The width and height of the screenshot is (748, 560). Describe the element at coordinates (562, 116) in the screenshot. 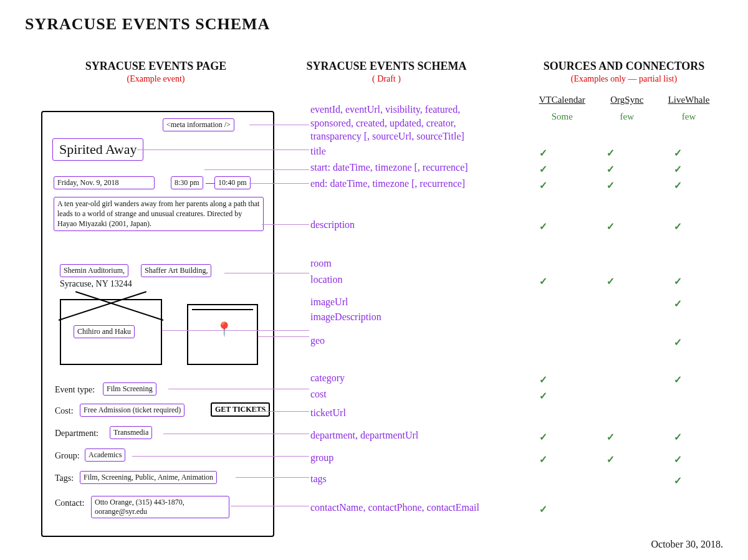

I see `src-sum1: Some` at that location.